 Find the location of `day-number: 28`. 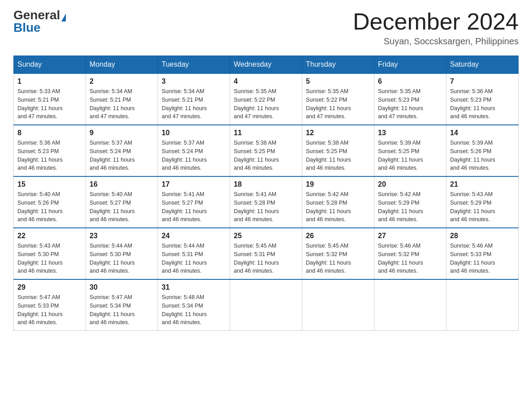

day-number: 28 is located at coordinates (482, 236).